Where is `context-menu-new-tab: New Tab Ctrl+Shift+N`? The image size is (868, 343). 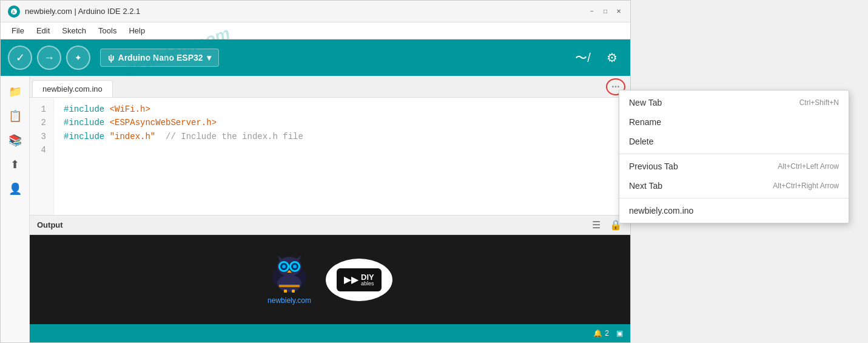 context-menu-new-tab: New Tab Ctrl+Shift+N is located at coordinates (734, 103).